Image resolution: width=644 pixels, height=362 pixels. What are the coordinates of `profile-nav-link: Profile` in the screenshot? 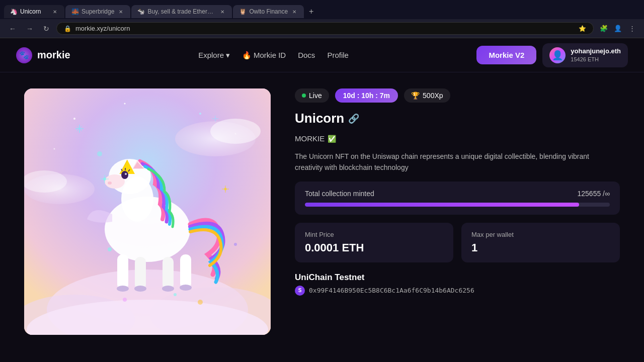 It's located at (338, 55).